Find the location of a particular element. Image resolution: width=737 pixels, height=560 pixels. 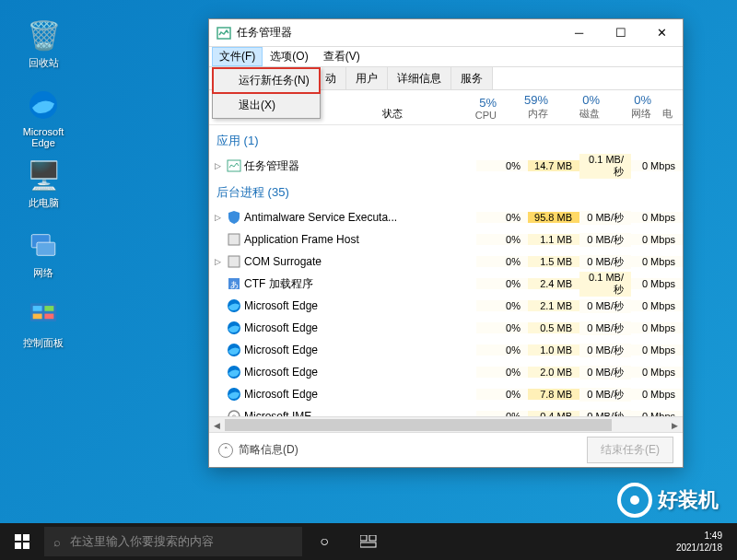

process-icon: あ is located at coordinates (234, 284).